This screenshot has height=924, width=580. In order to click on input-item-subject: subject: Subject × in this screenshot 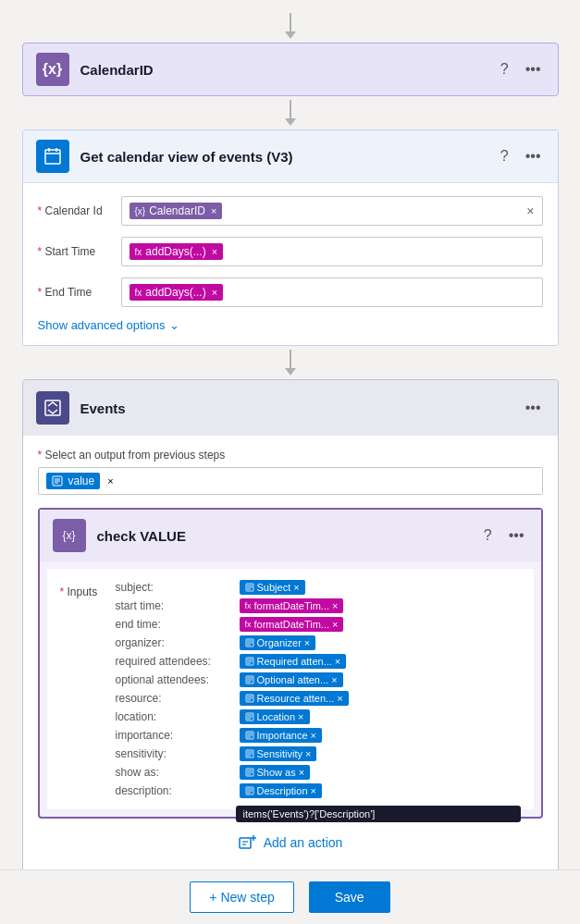, I will do `click(318, 587)`.